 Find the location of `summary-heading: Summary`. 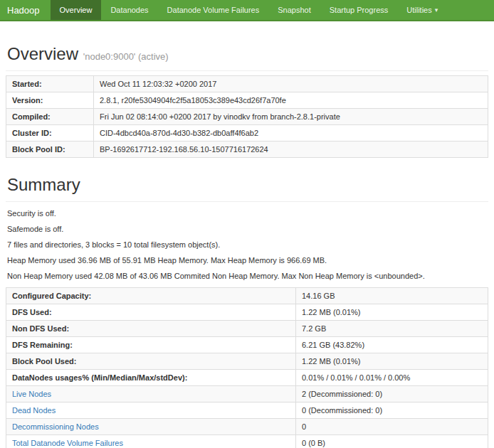

summary-heading: Summary is located at coordinates (248, 185).